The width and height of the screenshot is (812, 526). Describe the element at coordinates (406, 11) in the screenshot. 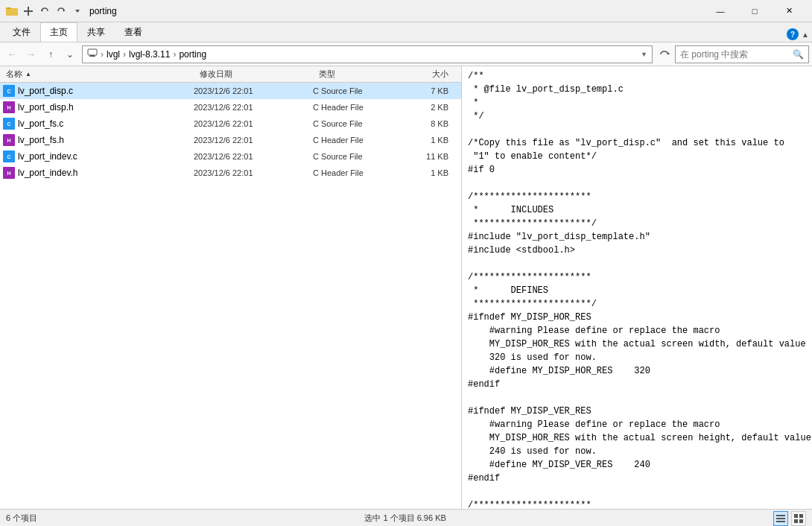

I see `title-bar: porting — □ ✕` at that location.